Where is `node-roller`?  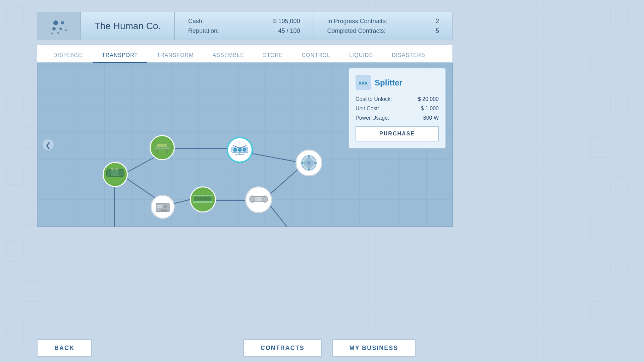
node-roller is located at coordinates (203, 199).